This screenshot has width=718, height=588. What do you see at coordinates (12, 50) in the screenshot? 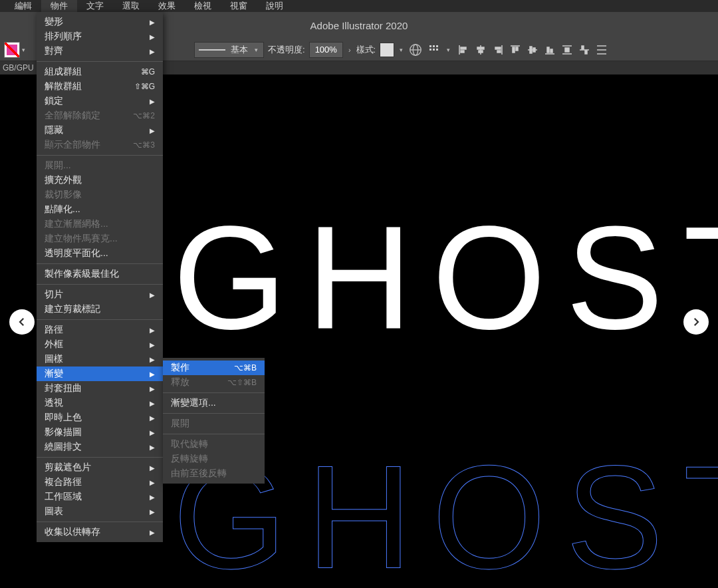
I see `fill-swatch` at bounding box center [12, 50].